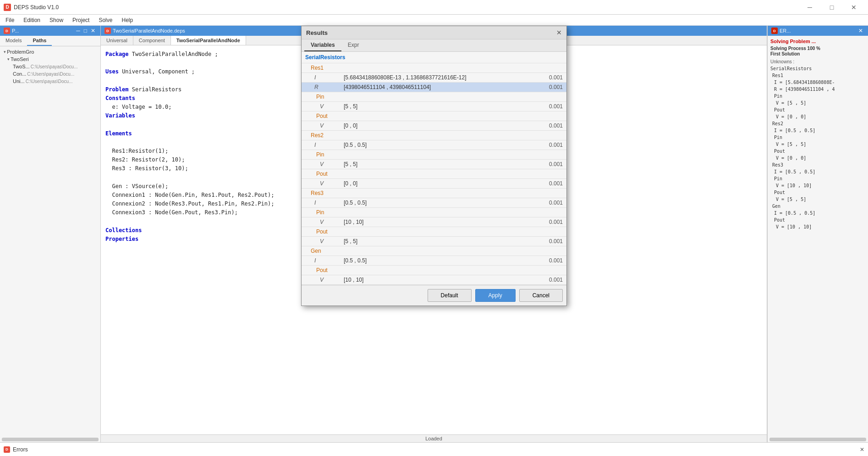  What do you see at coordinates (50, 59) in the screenshot?
I see `tree-item-twoseri: ▾ TwoSeri` at bounding box center [50, 59].